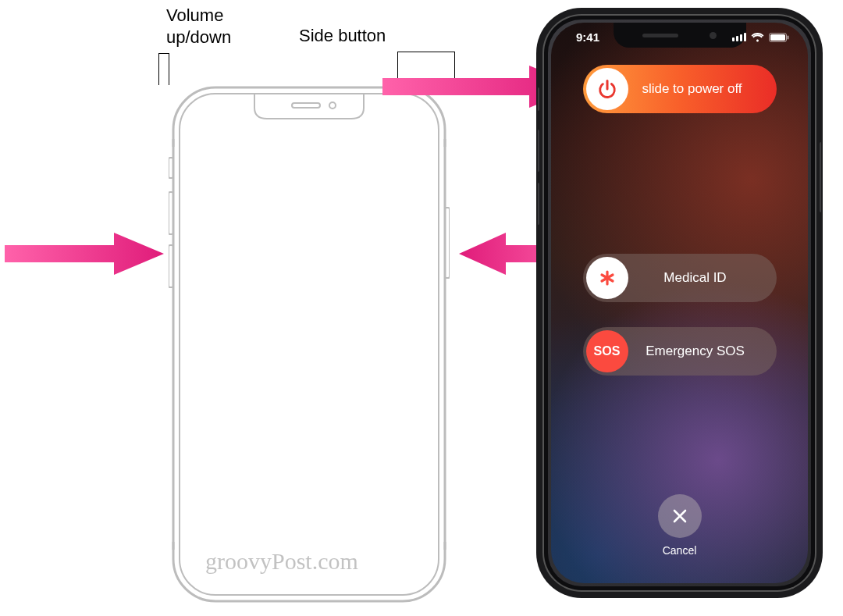 The image size is (843, 616). Describe the element at coordinates (680, 516) in the screenshot. I see `cancel-button` at that location.